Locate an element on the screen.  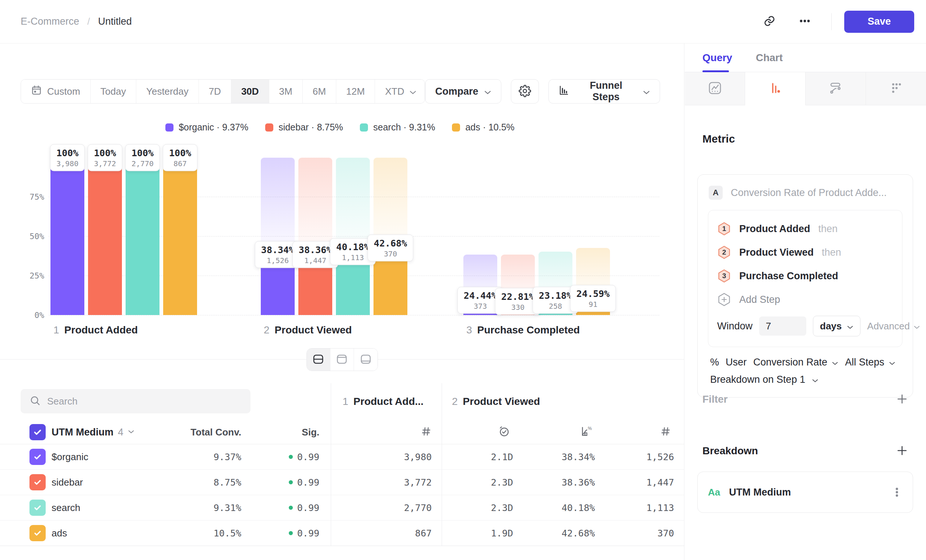
share-link-button is located at coordinates (770, 22).